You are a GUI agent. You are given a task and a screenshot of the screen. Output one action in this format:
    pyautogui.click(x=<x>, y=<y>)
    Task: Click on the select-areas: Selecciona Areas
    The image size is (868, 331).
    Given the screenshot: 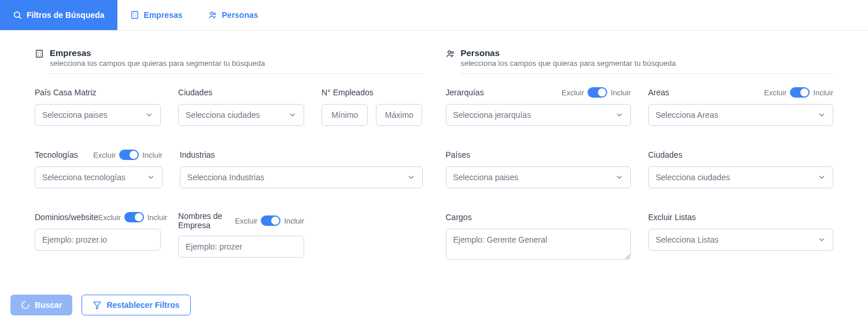 What is the action you would take?
    pyautogui.click(x=741, y=115)
    